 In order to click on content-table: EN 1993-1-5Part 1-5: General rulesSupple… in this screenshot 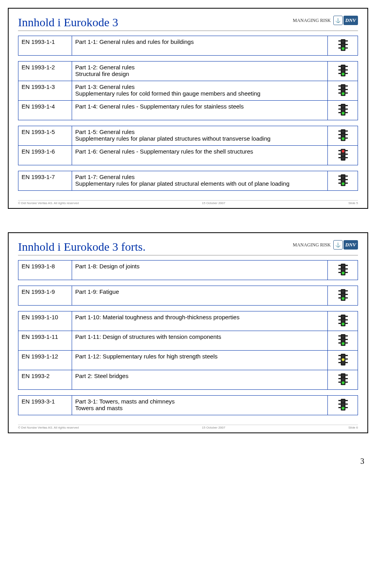, I will do `click(188, 146)`.